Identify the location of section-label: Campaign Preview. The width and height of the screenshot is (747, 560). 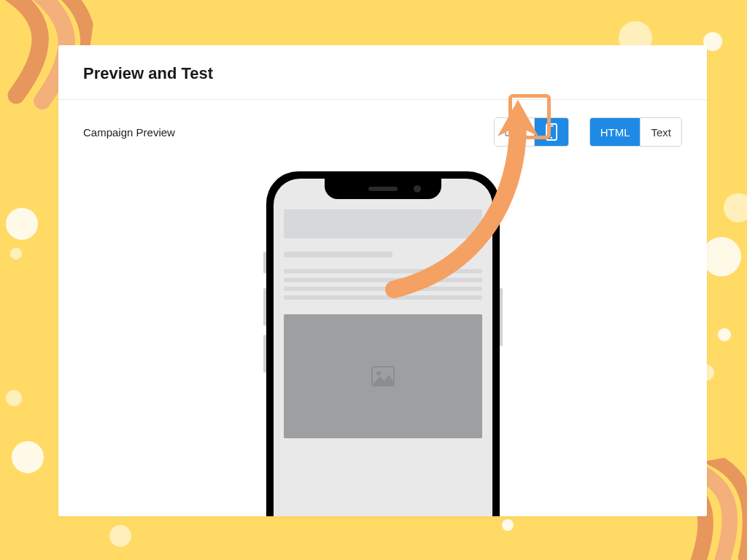
(129, 133).